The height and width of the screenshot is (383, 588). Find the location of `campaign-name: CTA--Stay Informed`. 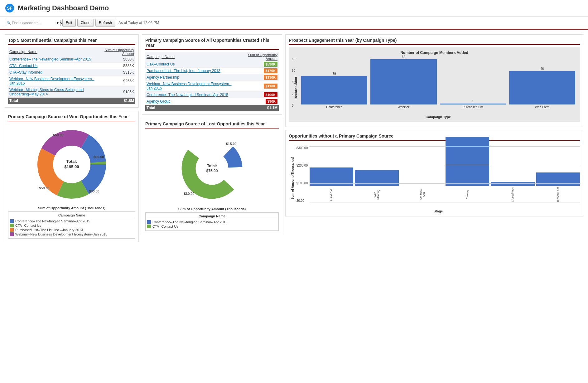

campaign-name: CTA--Stay Informed is located at coordinates (53, 72).